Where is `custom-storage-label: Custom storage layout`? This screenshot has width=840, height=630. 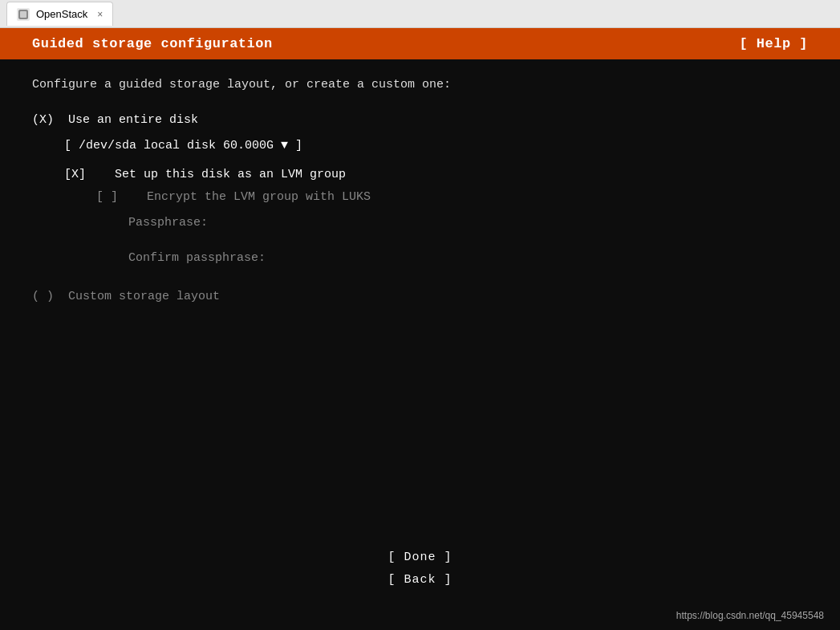 custom-storage-label: Custom storage layout is located at coordinates (144, 297).